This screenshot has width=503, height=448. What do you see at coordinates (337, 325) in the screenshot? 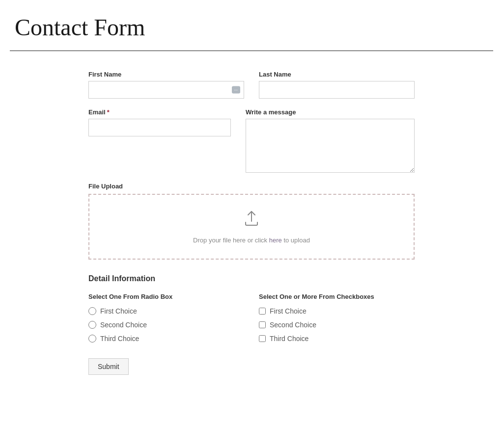
I see `checkbox-choice-2: Second Choice` at bounding box center [337, 325].